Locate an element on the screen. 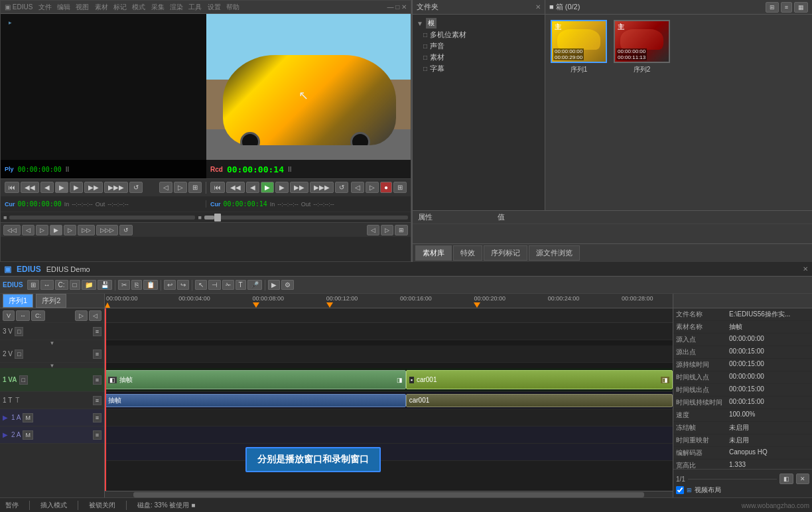 This screenshot has height=512, width=812. small-btn-2: ◁ is located at coordinates (28, 230).